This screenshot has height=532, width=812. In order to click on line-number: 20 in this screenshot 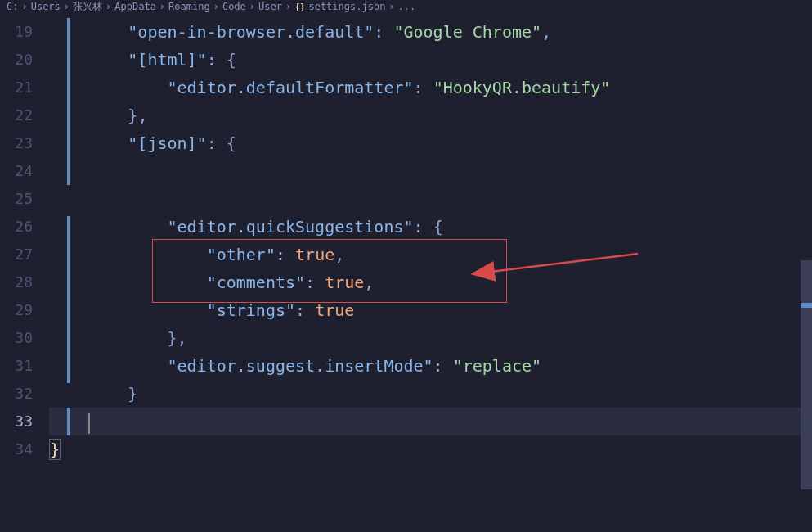, I will do `click(16, 60)`.